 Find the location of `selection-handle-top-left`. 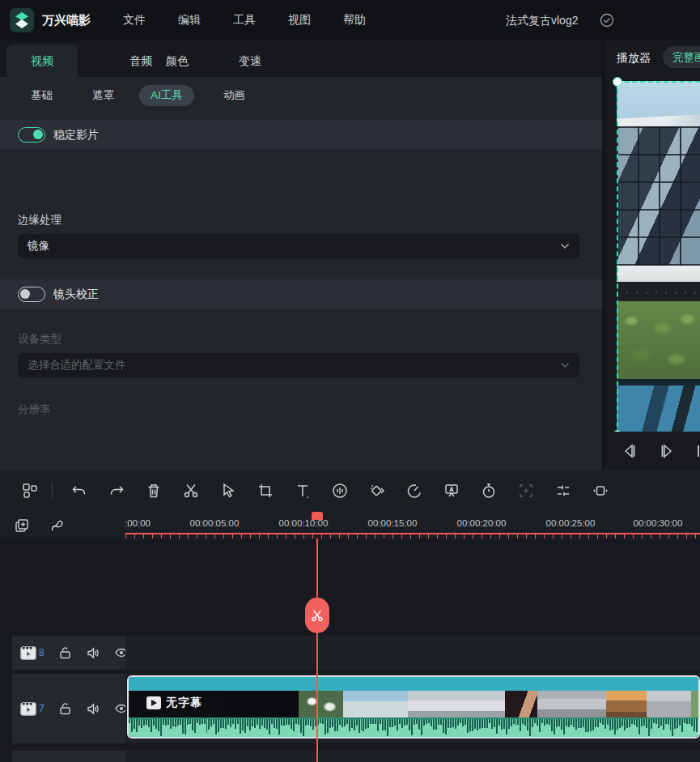

selection-handle-top-left is located at coordinates (617, 82).